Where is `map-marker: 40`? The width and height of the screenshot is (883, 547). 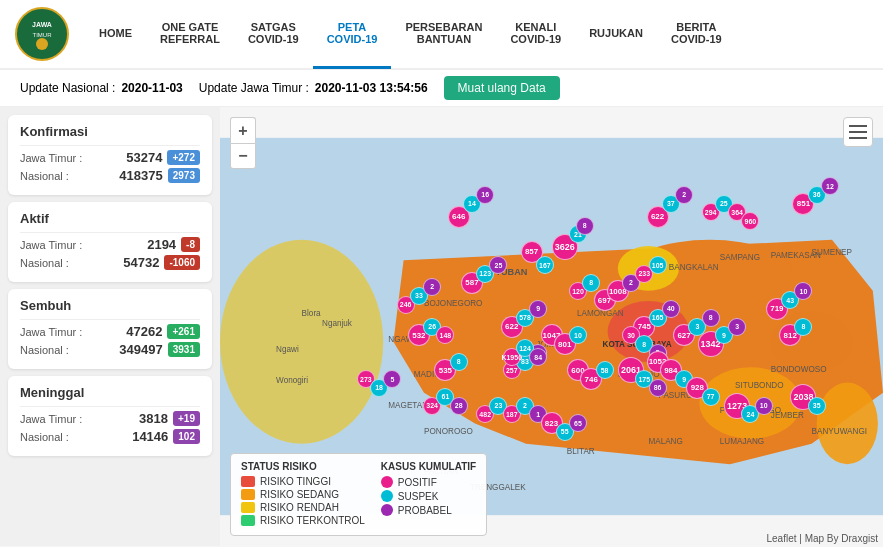 map-marker: 40 is located at coordinates (671, 309).